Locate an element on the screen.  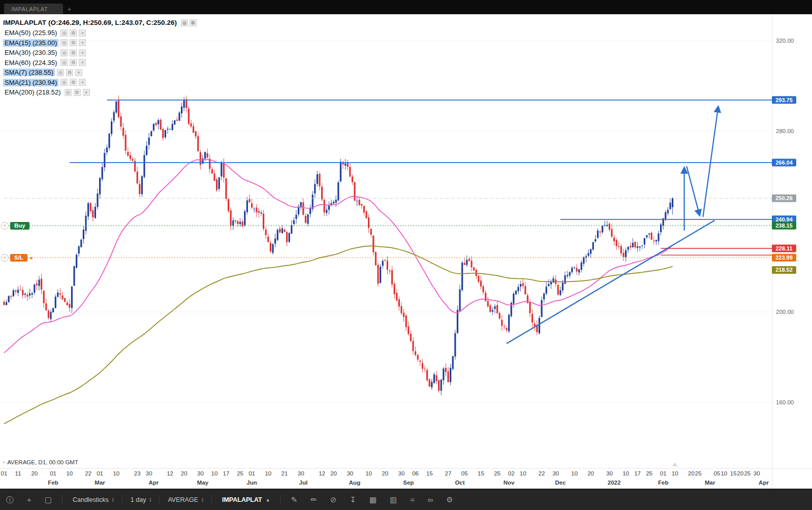
price-label-250.26: 250.26 is located at coordinates (784, 198).